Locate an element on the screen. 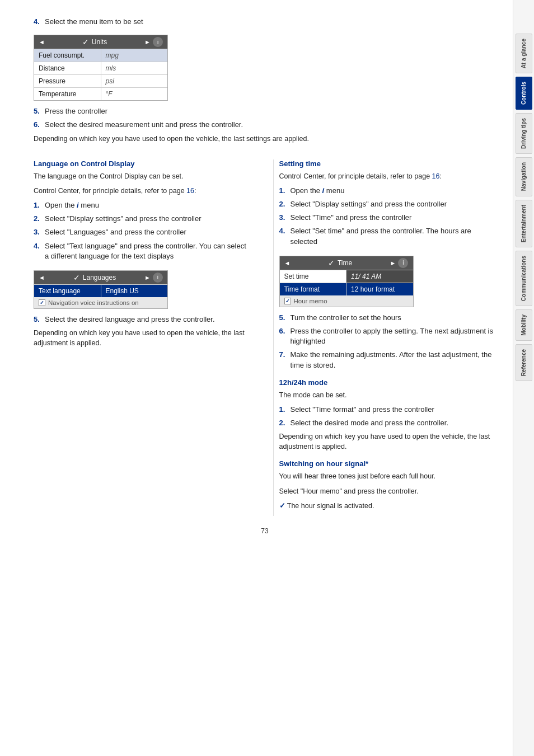  languages-text-label: Text language is located at coordinates (68, 291).